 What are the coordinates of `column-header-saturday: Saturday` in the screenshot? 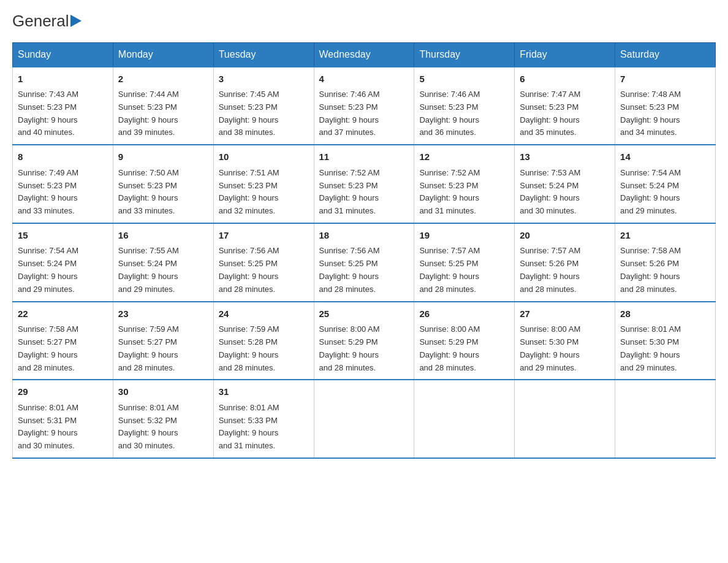 It's located at (665, 55).